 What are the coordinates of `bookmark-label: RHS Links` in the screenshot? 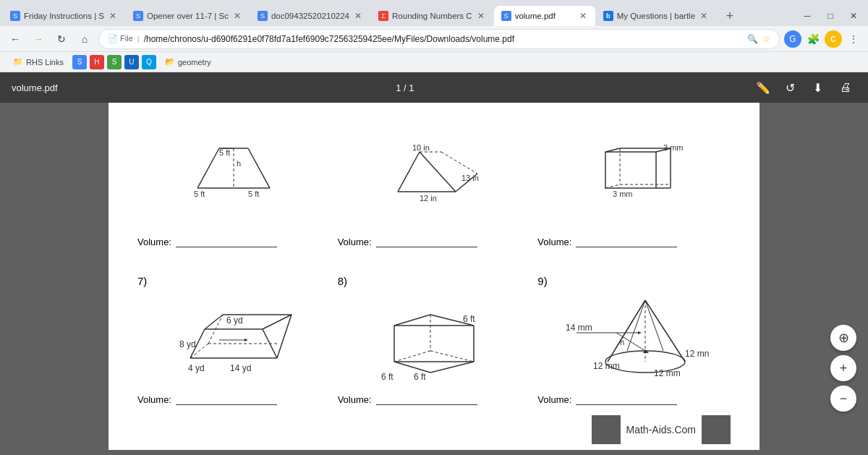 It's located at (45, 62).